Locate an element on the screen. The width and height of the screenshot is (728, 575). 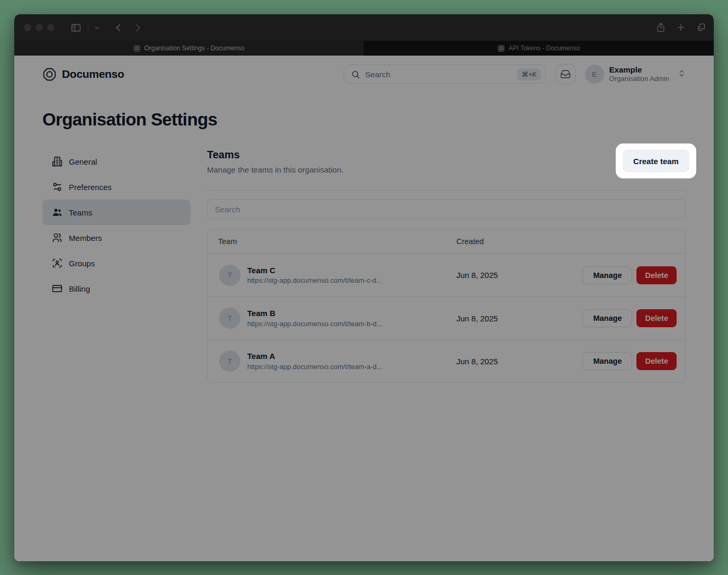
sidebar-item-groups: Groups is located at coordinates (116, 263).